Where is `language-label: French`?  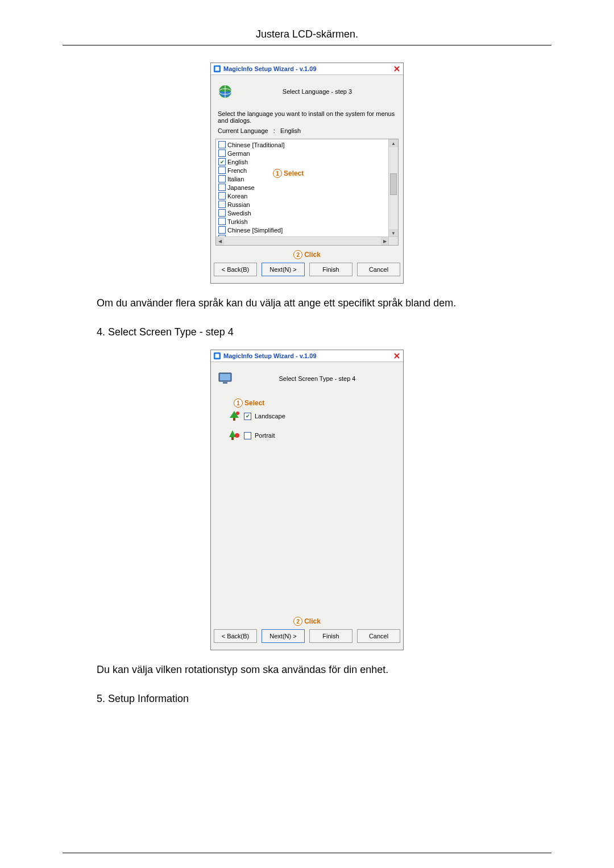
language-label: French is located at coordinates (237, 171).